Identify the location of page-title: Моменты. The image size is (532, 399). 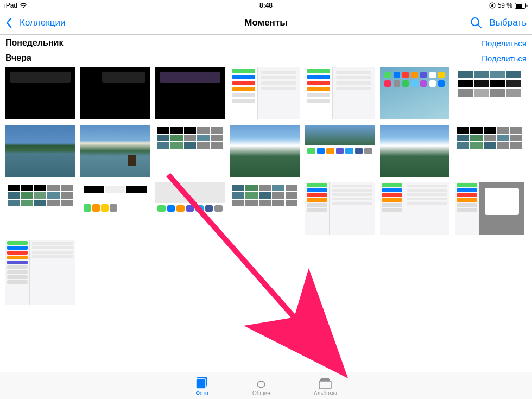
(266, 23).